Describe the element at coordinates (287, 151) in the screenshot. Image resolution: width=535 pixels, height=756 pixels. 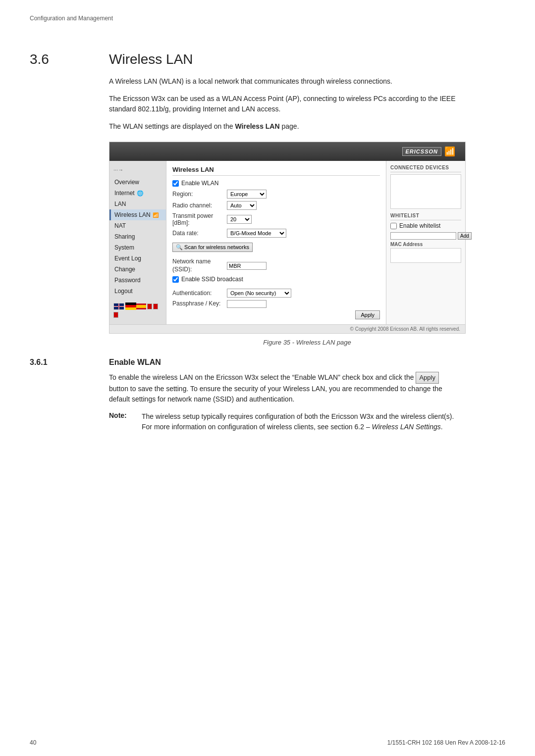
I see `figure-header: ERICSSON 📶` at that location.